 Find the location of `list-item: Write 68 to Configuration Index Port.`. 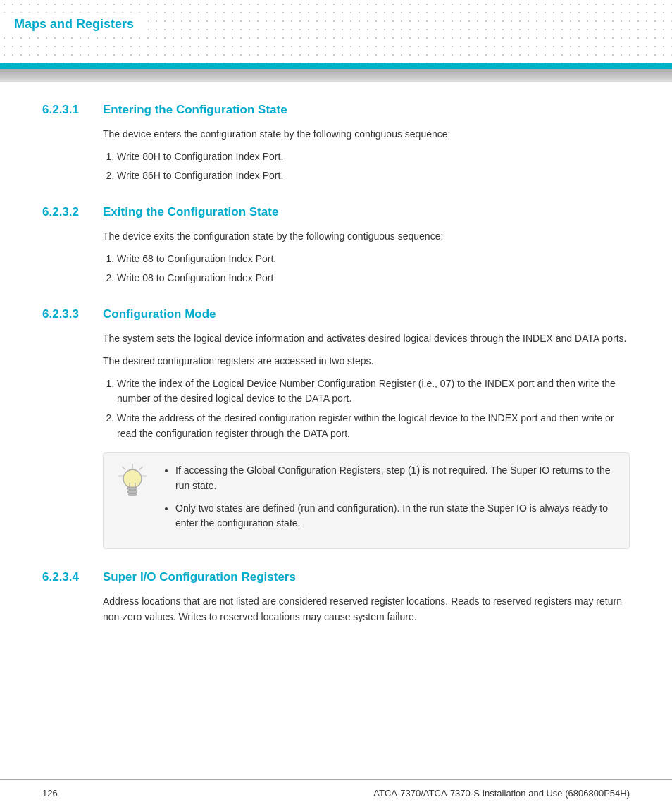

list-item: Write 68 to Configuration Index Port. is located at coordinates (373, 259).